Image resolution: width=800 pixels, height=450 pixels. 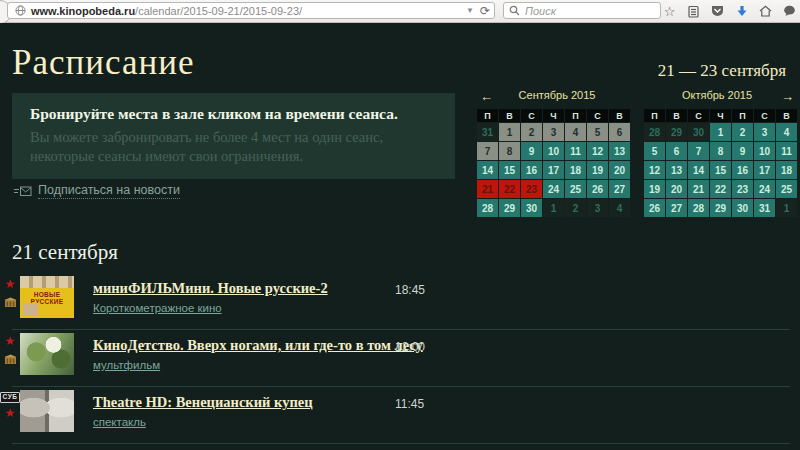 What do you see at coordinates (97, 191) in the screenshot?
I see `subscribe-news-link: Подписаться на новости` at bounding box center [97, 191].